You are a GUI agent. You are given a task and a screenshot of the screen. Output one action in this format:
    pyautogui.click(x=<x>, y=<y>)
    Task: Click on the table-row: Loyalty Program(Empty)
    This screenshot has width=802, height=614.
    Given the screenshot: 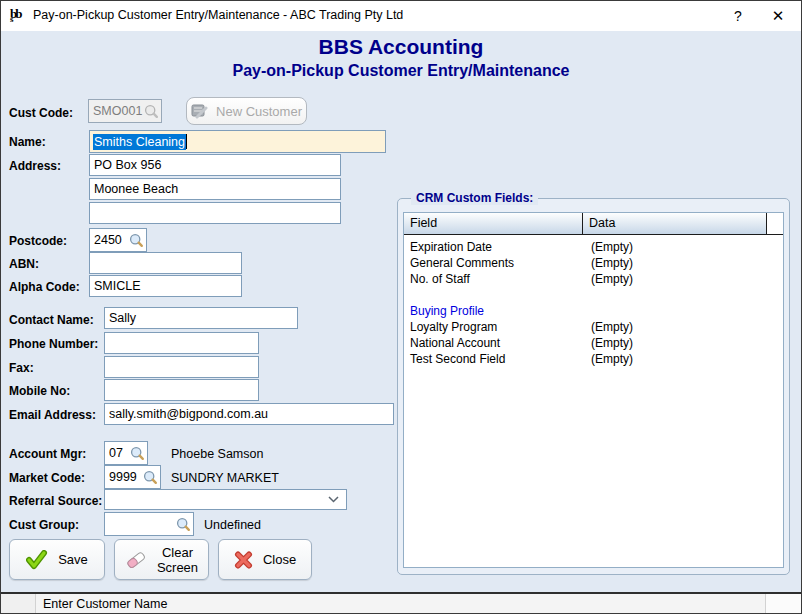 What is the action you would take?
    pyautogui.click(x=594, y=327)
    